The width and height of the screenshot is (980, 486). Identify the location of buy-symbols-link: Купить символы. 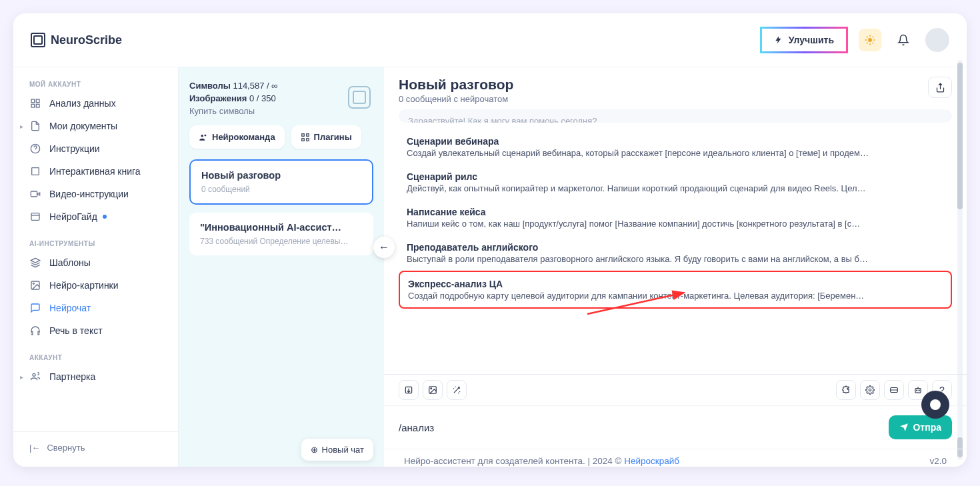
(281, 111).